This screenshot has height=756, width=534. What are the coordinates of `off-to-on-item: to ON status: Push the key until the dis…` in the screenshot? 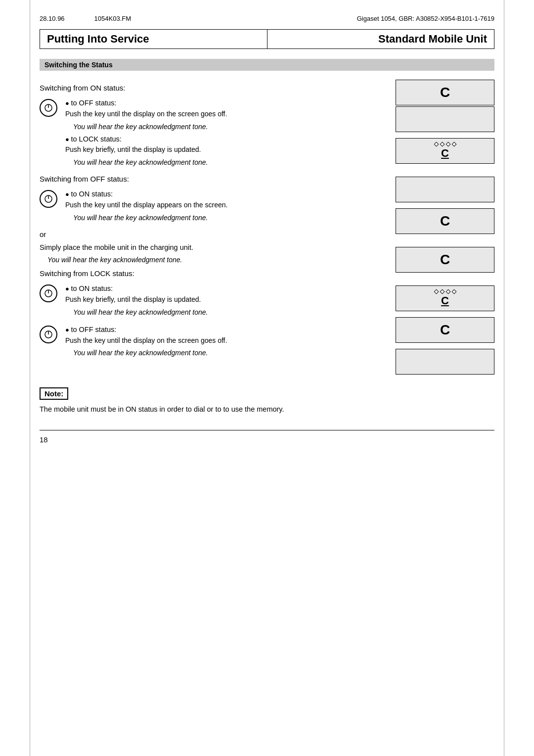 It's located at (146, 200).